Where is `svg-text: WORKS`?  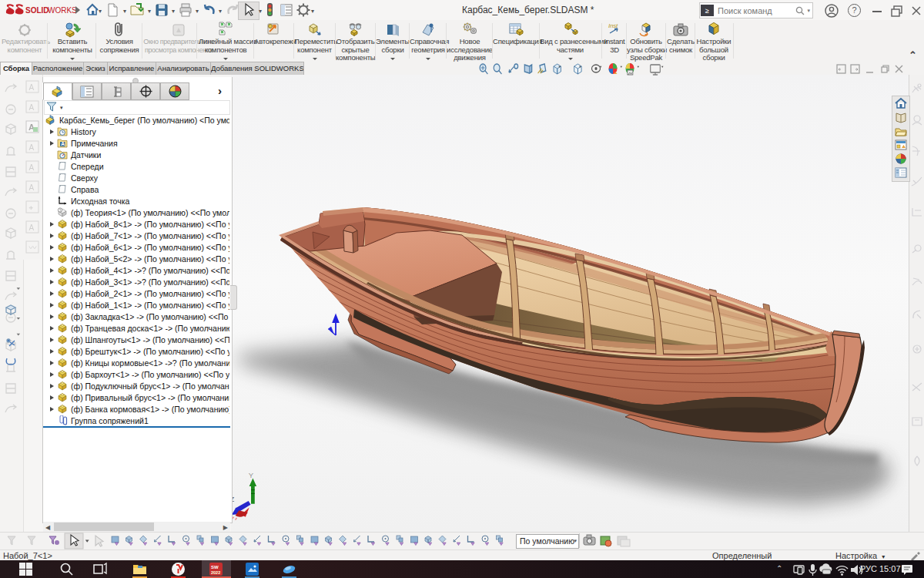 svg-text: WORKS is located at coordinates (62, 11).